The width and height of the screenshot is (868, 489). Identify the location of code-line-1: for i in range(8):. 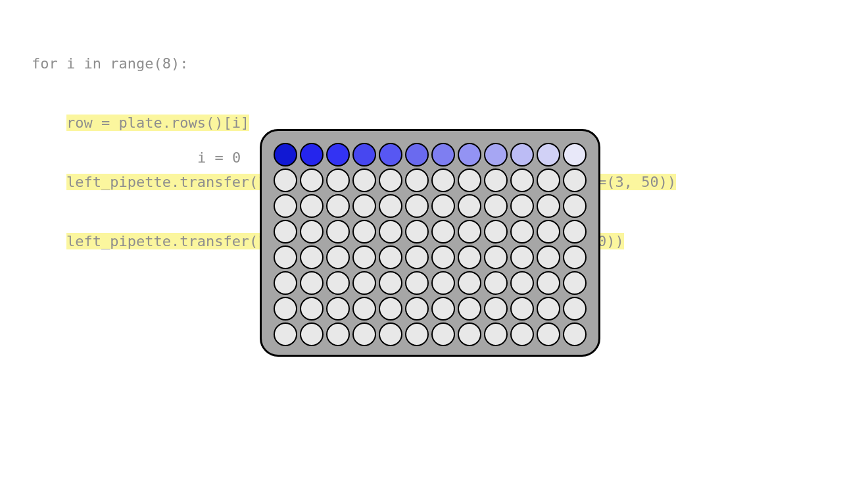
(354, 64).